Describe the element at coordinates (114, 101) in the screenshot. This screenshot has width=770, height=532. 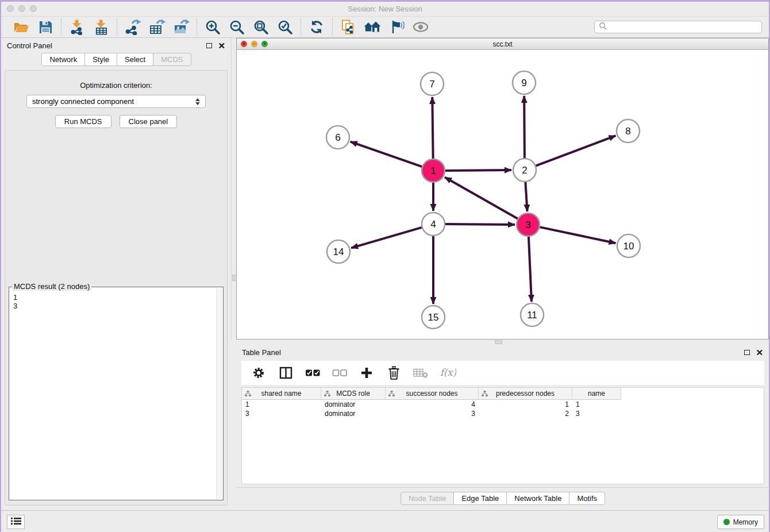
I see `criterion-selected-value: strongly connected component` at that location.